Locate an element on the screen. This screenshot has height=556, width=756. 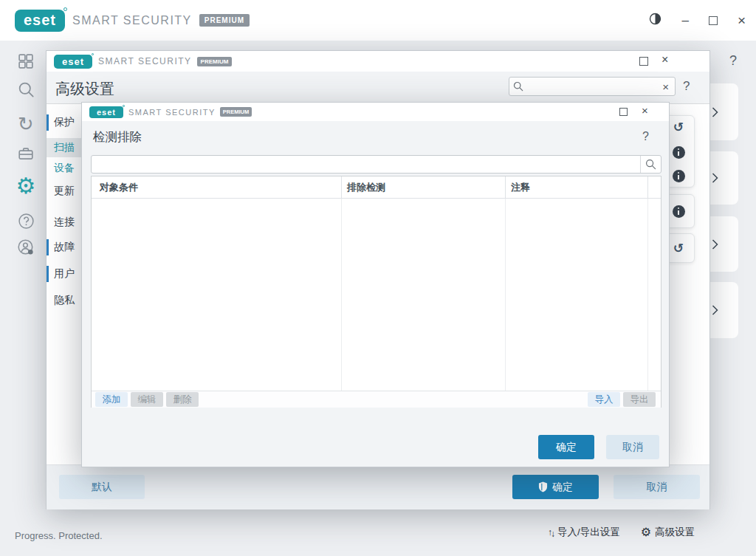
sidebar-item-account: E is located at coordinates (26, 249).